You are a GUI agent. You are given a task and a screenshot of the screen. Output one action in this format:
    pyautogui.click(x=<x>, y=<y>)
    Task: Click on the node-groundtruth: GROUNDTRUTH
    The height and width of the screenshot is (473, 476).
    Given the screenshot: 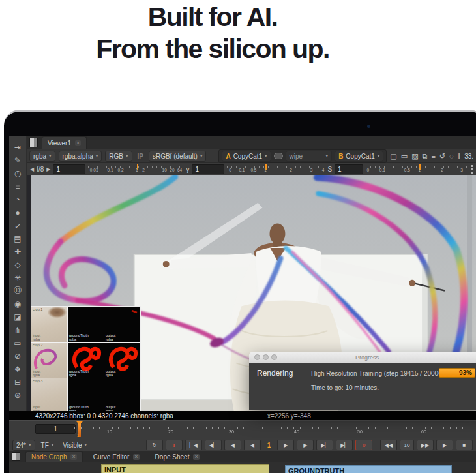 What is the action you would take?
    pyautogui.click(x=368, y=469)
    